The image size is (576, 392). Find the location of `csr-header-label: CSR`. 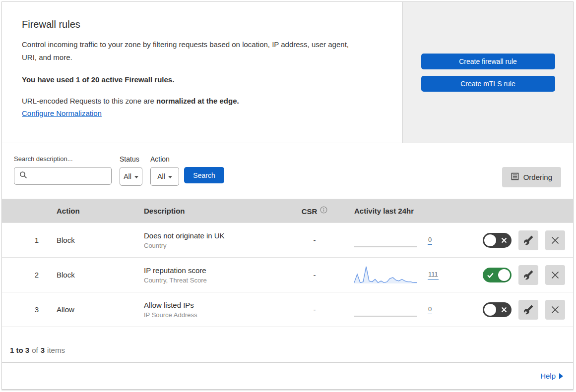

csr-header-label: CSR is located at coordinates (310, 211).